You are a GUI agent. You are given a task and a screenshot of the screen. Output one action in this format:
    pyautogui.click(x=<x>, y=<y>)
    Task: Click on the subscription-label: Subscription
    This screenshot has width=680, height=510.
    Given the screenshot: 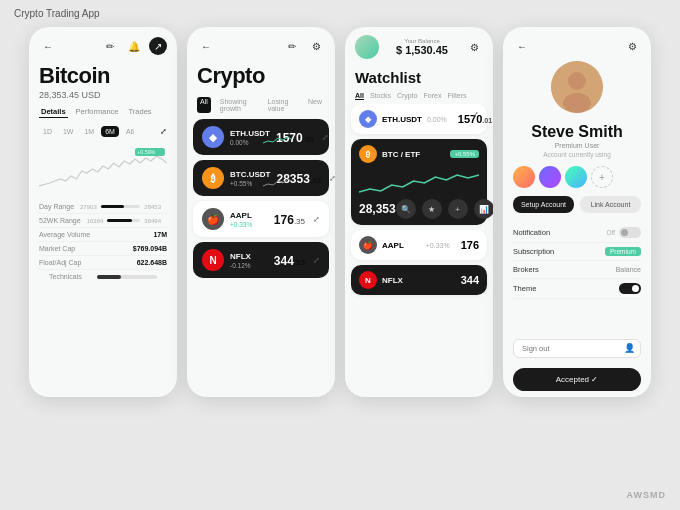 What is the action you would take?
    pyautogui.click(x=534, y=252)
    